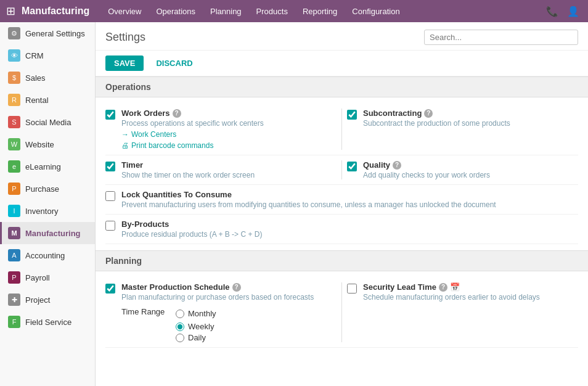  What do you see at coordinates (224, 146) in the screenshot?
I see `print-barcode-link: 🖨 Print barcode commands` at bounding box center [224, 146].